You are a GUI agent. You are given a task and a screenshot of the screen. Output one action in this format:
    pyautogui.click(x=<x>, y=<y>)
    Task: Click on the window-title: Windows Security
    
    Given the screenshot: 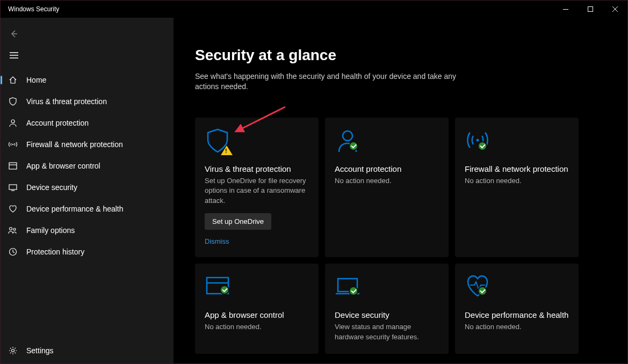 What is the action you would take?
    pyautogui.click(x=33, y=9)
    